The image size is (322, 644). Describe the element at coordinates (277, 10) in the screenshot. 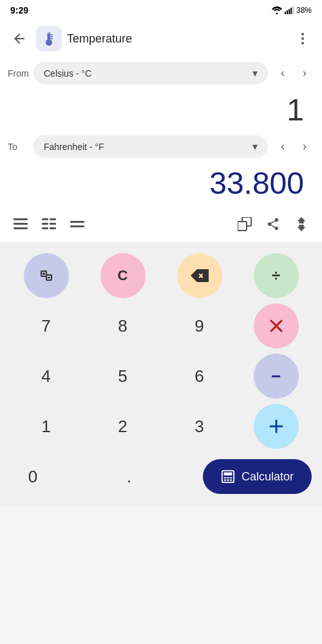

I see `wifi-icon` at that location.